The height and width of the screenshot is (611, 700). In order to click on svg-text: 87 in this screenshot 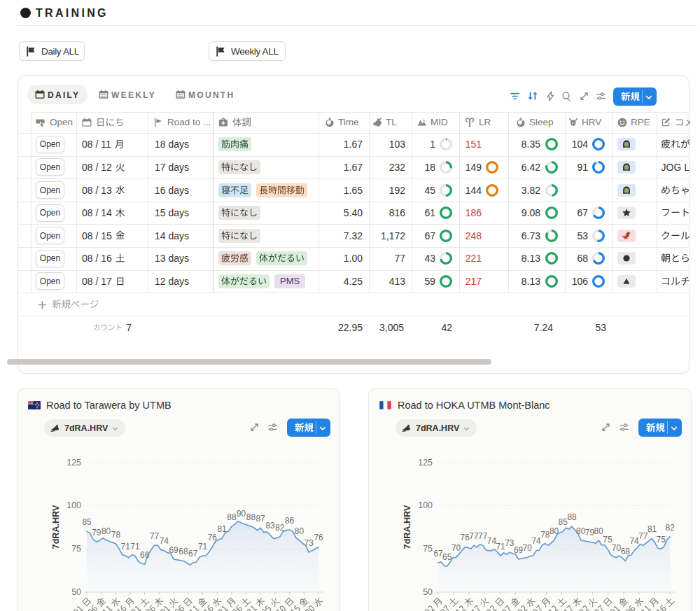, I will do `click(261, 519)`.